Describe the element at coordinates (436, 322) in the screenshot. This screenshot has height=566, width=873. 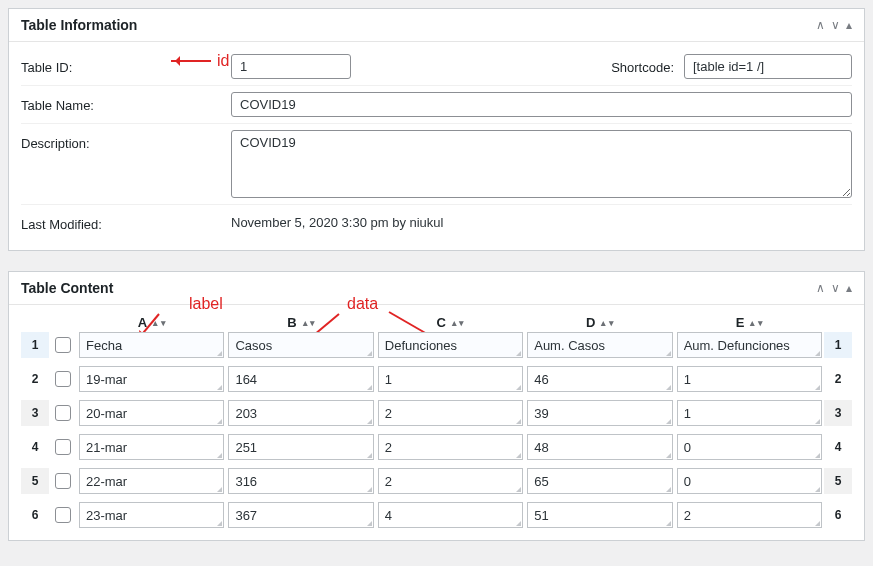
I see `column-header-row: A ▴ ▾ B ▴ ▾ C ▴ ▾ D ▴ ▾ E ▴ ▾` at that location.